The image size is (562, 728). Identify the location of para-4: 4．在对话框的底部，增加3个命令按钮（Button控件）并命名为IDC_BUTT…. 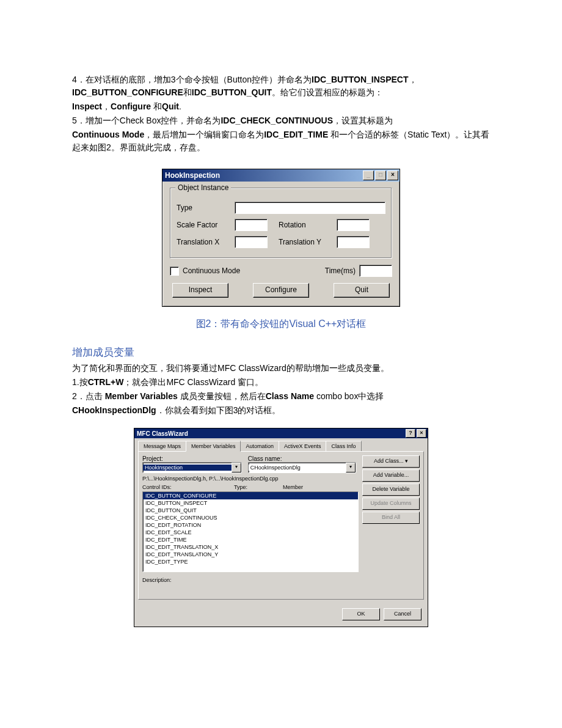
(281, 86).